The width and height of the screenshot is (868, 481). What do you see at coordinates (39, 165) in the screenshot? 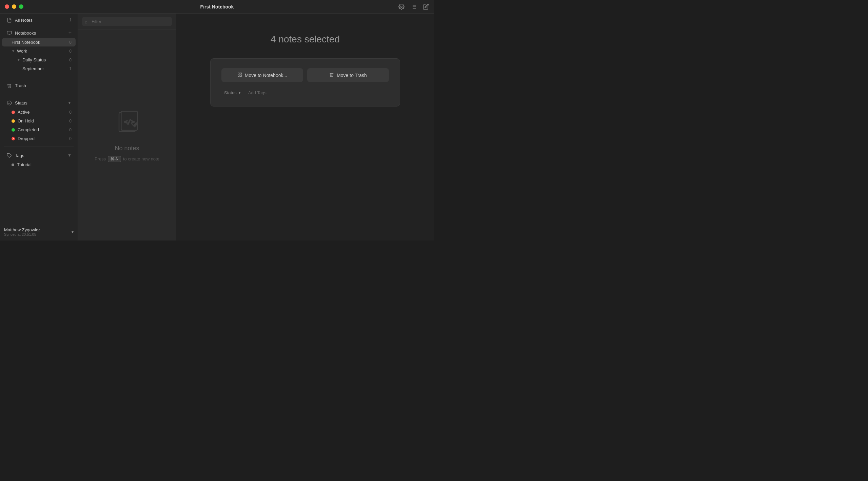
I see `sidebar-item-tutorial: Tutorial` at bounding box center [39, 165].